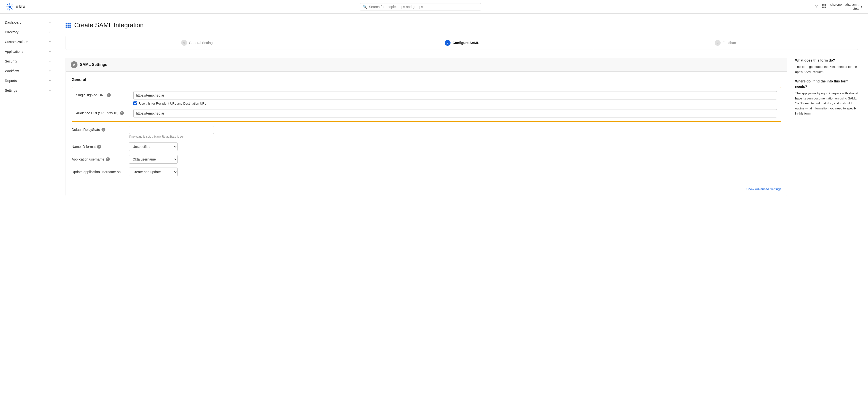  What do you see at coordinates (94, 65) in the screenshot?
I see `form-card-title: SAML Settings` at bounding box center [94, 65].